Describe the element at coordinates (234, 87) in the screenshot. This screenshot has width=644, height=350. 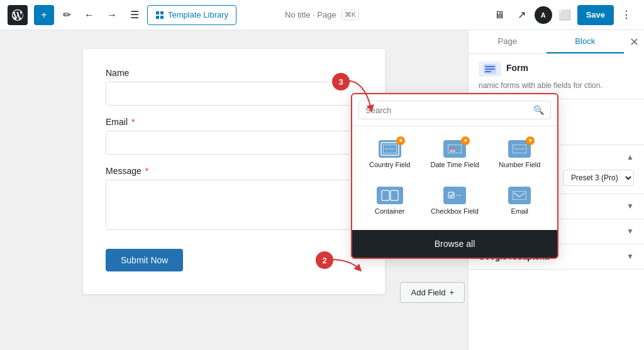
I see `name-field-group: Name` at that location.